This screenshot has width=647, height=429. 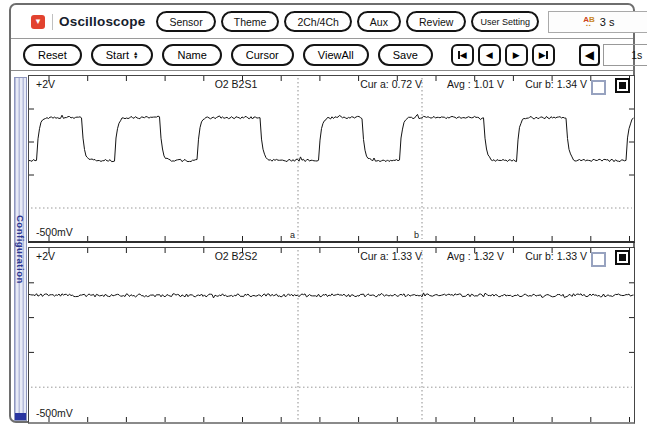 What do you see at coordinates (322, 22) in the screenshot?
I see `top-toolbar: ▾ Oscilloscope Sensor Theme 2Ch/4Ch Aux …` at bounding box center [322, 22].